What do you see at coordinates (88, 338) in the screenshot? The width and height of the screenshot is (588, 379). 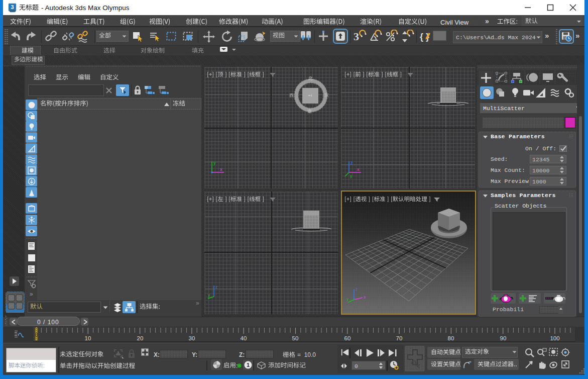 I see `svg-text: 10` at bounding box center [88, 338].